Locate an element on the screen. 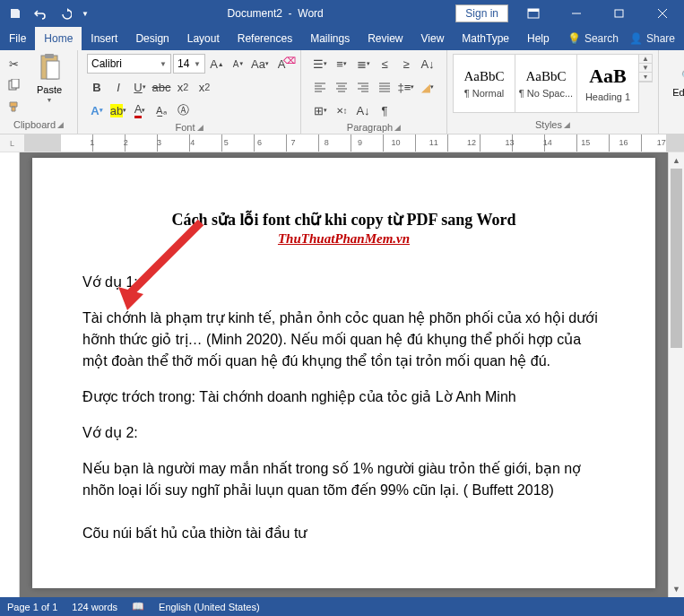 The height and width of the screenshot is (616, 684). superscript-icon: x2 is located at coordinates (204, 87).